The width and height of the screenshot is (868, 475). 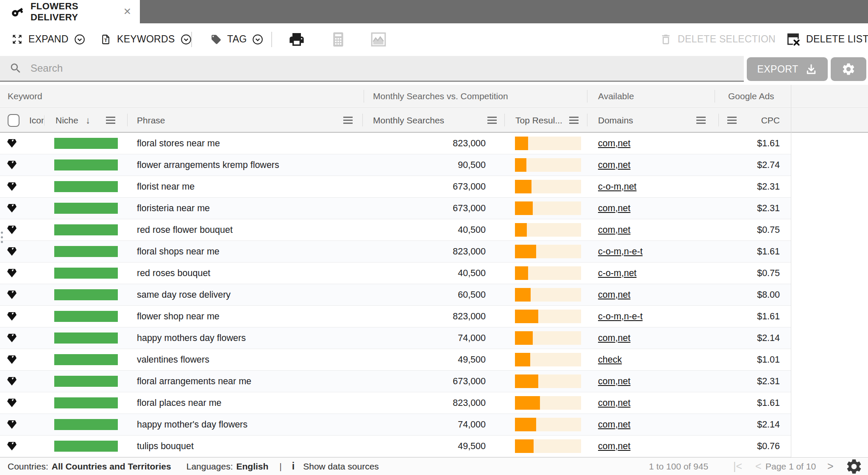 I want to click on table-row: red rose flower bouquet 40,500 com, net …, so click(x=395, y=230).